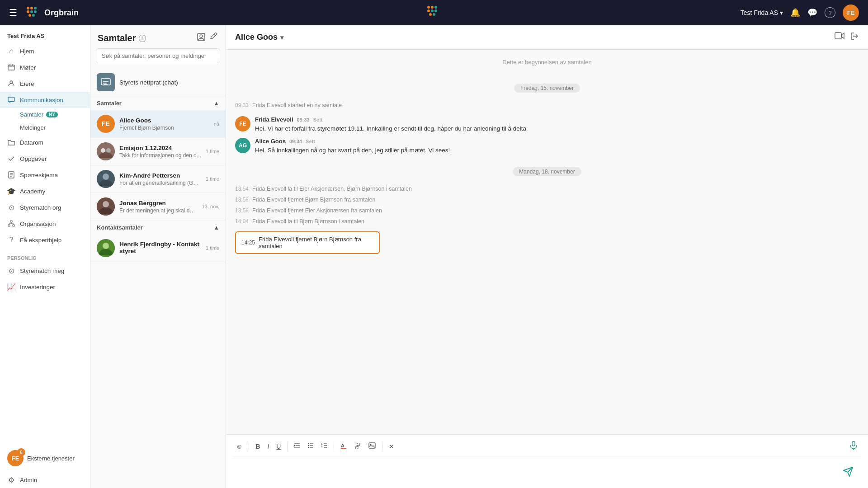  Describe the element at coordinates (45, 287) in the screenshot. I see `sidebar-item-investeringer: 📈 Investeringer` at that location.